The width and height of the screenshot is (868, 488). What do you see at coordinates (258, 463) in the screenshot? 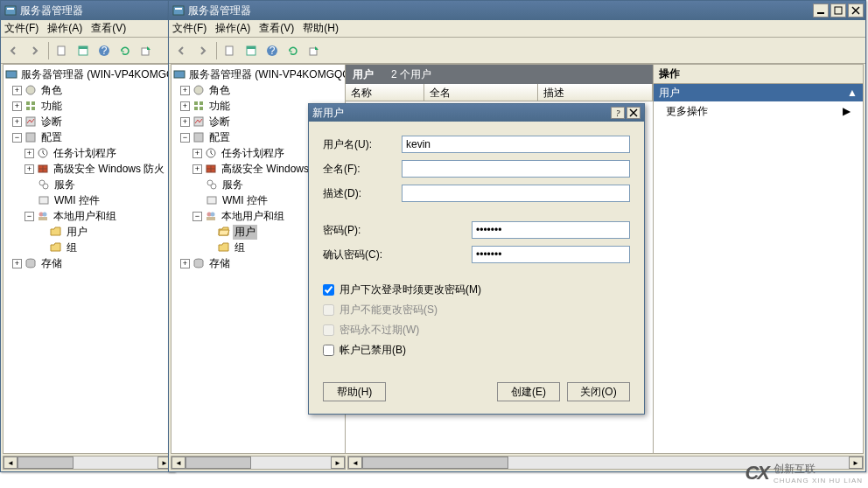
I see `scrollbar-tree-h: ◄ ►` at bounding box center [258, 463].